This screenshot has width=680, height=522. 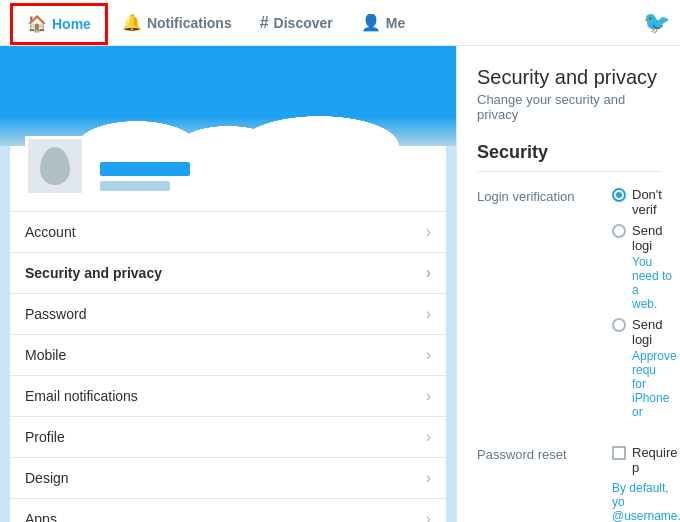 I want to click on security-header: Security, so click(x=568, y=157).